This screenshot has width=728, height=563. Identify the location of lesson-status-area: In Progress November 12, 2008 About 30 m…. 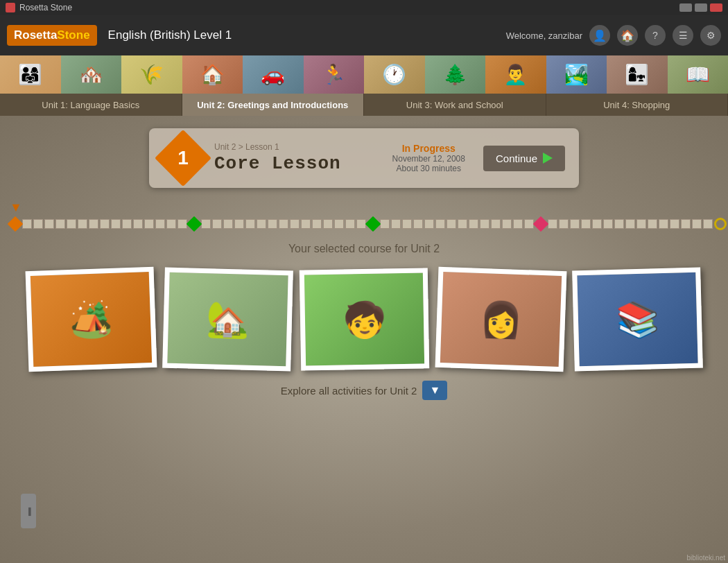
(428, 158).